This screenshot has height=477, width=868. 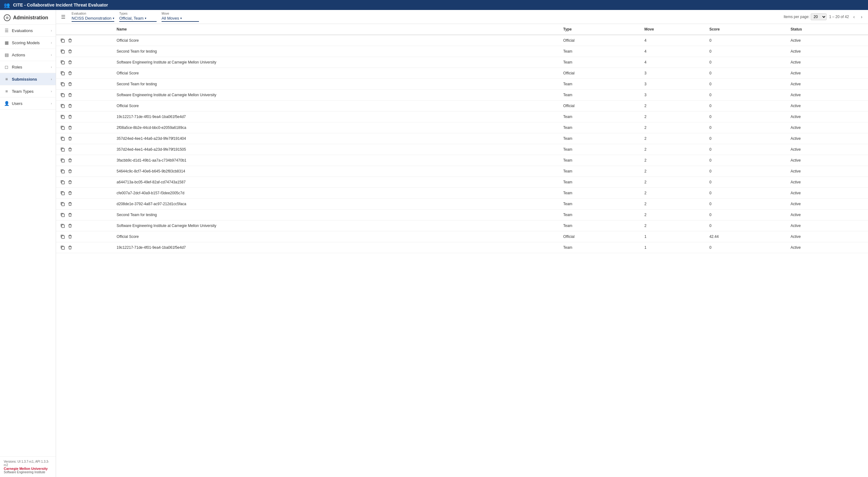 I want to click on evaluation-value: NCISS Demonstration, so click(x=92, y=18).